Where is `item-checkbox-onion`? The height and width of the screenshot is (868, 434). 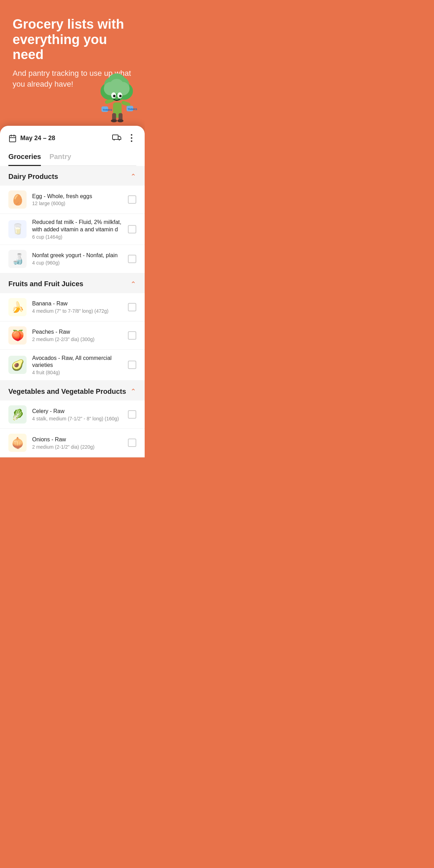
item-checkbox-onion is located at coordinates (132, 443).